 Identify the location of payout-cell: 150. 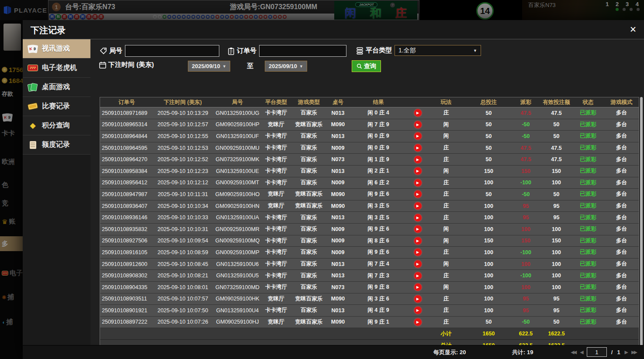
(526, 241).